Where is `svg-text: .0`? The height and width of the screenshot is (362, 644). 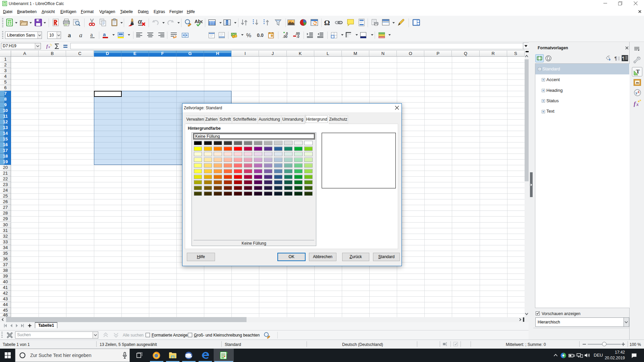 svg-text: .0 is located at coordinates (298, 37).